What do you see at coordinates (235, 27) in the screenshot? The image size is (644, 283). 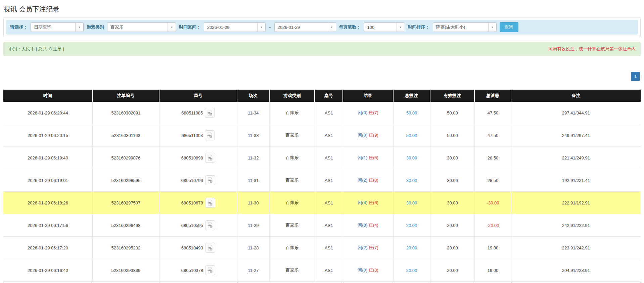 I see `date-from-select: ▾` at bounding box center [235, 27].